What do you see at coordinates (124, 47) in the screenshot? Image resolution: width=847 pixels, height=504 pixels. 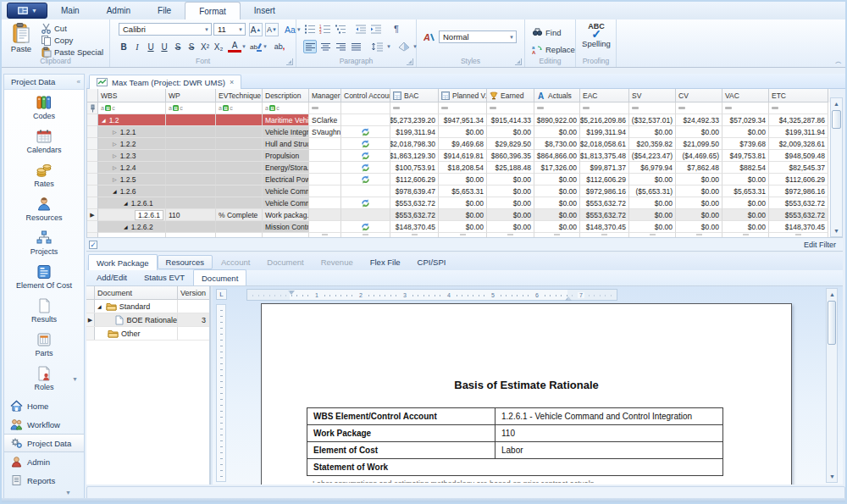 I see `bold-button: B` at bounding box center [124, 47].